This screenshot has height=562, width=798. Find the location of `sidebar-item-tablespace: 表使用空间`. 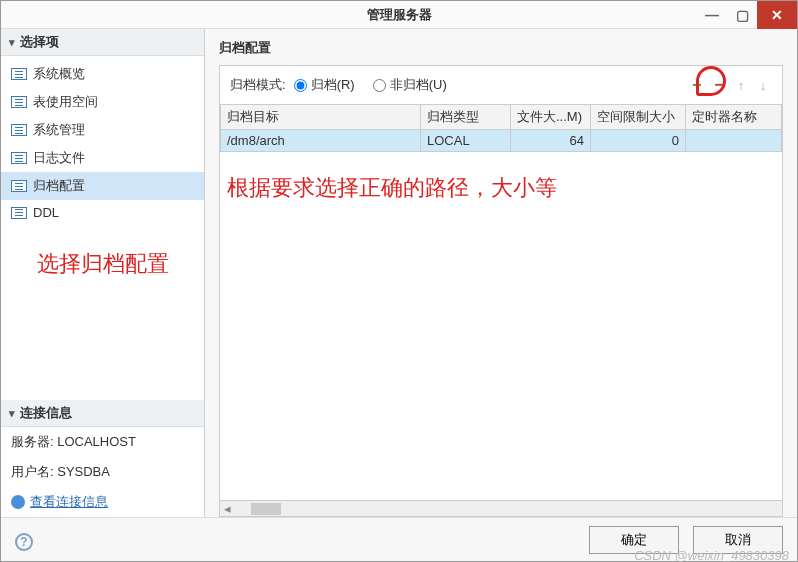

sidebar-item-tablespace: 表使用空间 is located at coordinates (102, 102).